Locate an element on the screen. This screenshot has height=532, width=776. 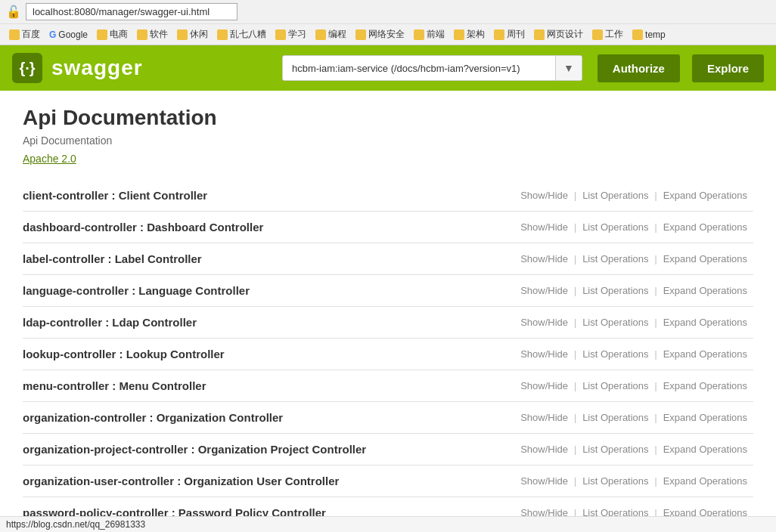
bookmark-weekly: 周刊 is located at coordinates (510, 35).